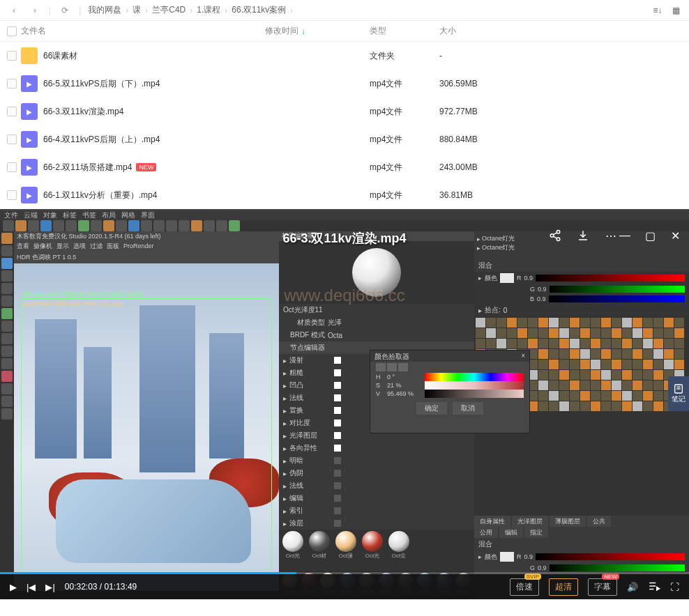 This screenshot has width=689, height=616. What do you see at coordinates (492, 31) in the screenshot?
I see `col-size: 大小` at bounding box center [492, 31].